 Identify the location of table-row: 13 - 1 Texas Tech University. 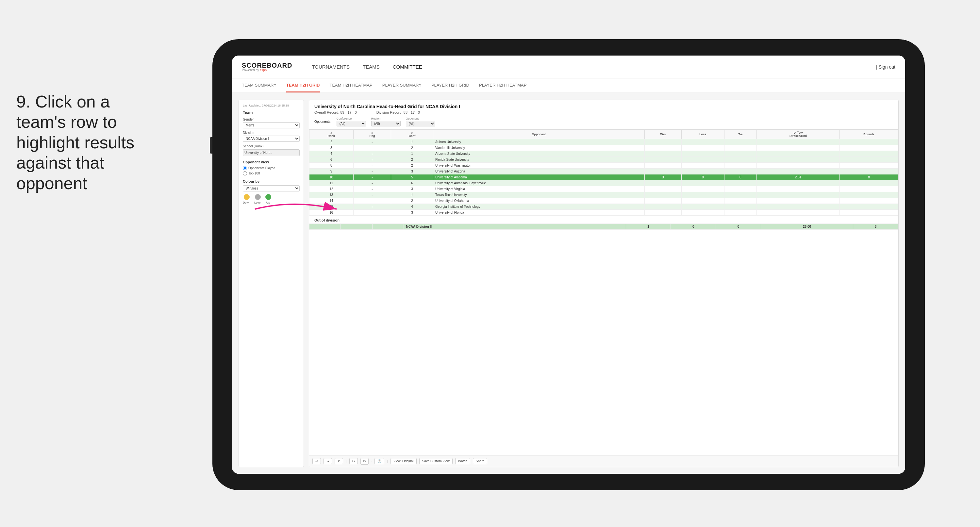
(604, 195).